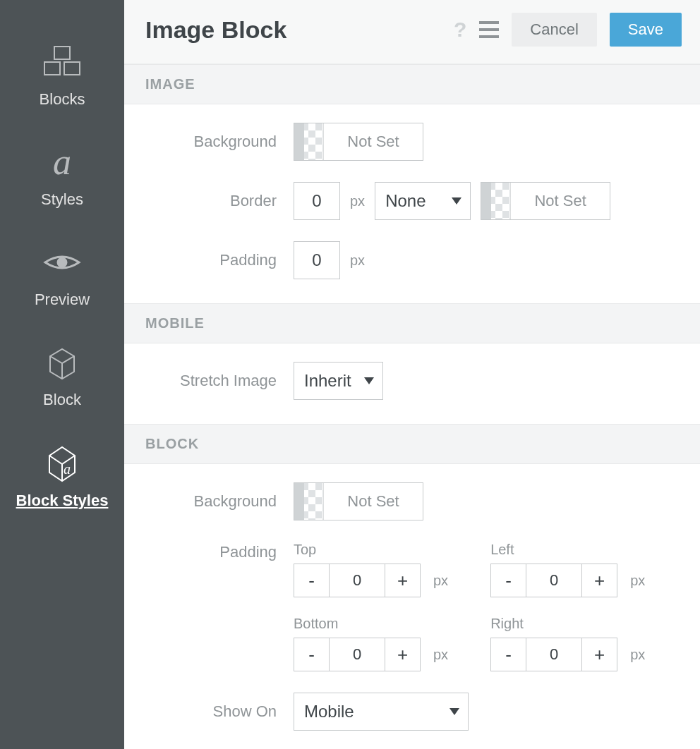 The width and height of the screenshot is (700, 749). I want to click on label-stretch-image: Stretch Image, so click(219, 381).